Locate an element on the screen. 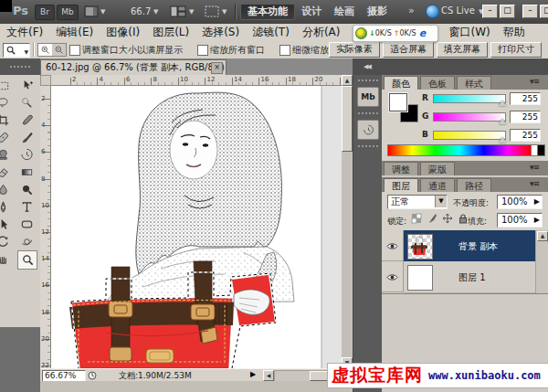 The width and height of the screenshot is (548, 392). channel-slider-thumb-G is located at coordinates (502, 122).